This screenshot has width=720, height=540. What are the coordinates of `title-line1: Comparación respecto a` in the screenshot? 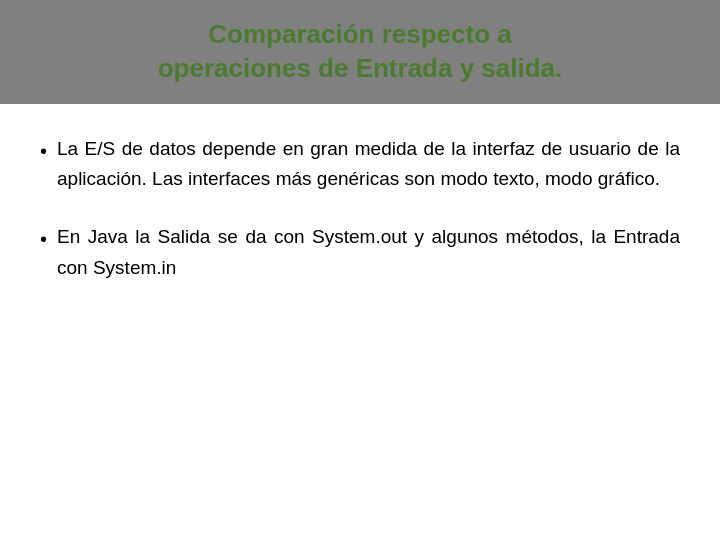 It's located at (360, 34).